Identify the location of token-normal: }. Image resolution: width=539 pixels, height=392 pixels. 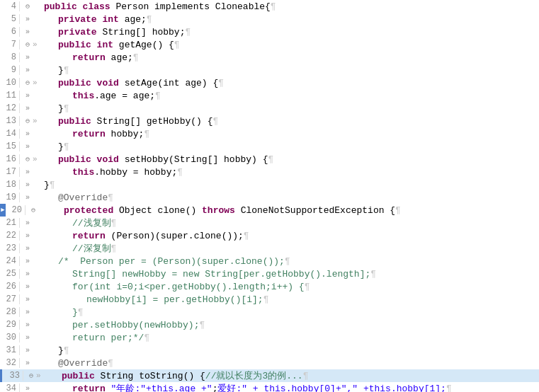
(61, 109).